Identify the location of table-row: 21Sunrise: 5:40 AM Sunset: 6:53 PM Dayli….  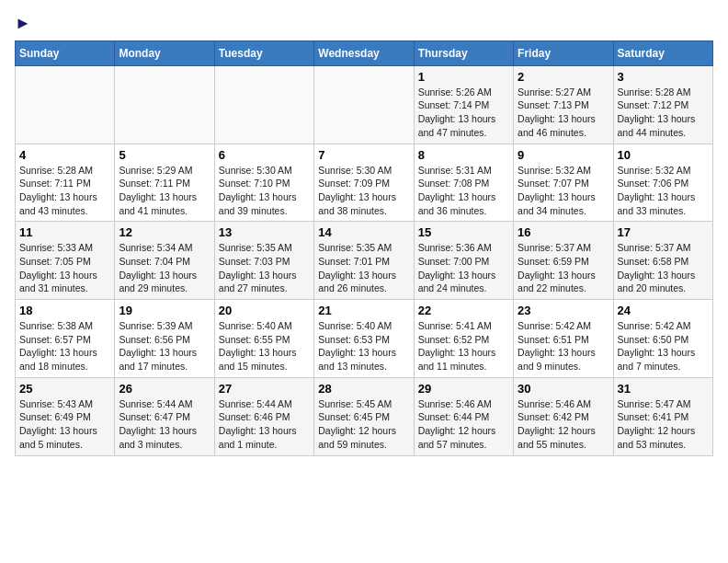
(364, 339).